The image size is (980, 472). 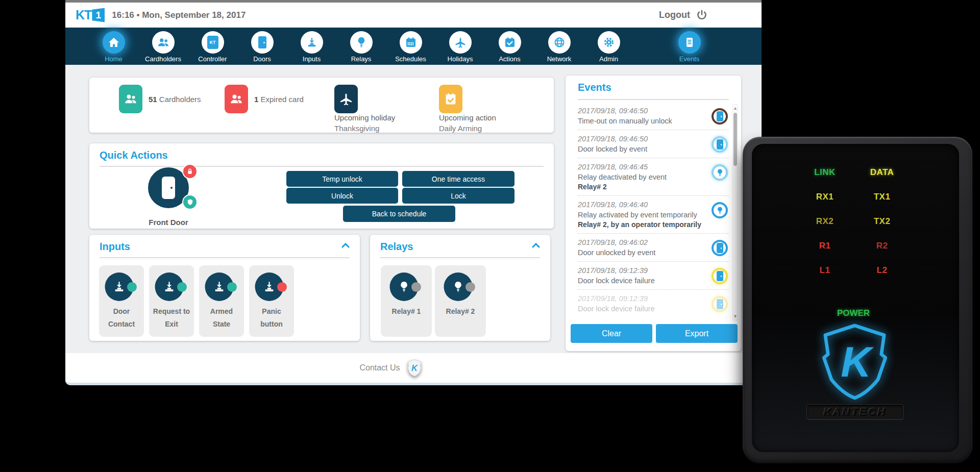 What do you see at coordinates (406, 311) in the screenshot?
I see `relay-tile-label: Relay# 1` at bounding box center [406, 311].